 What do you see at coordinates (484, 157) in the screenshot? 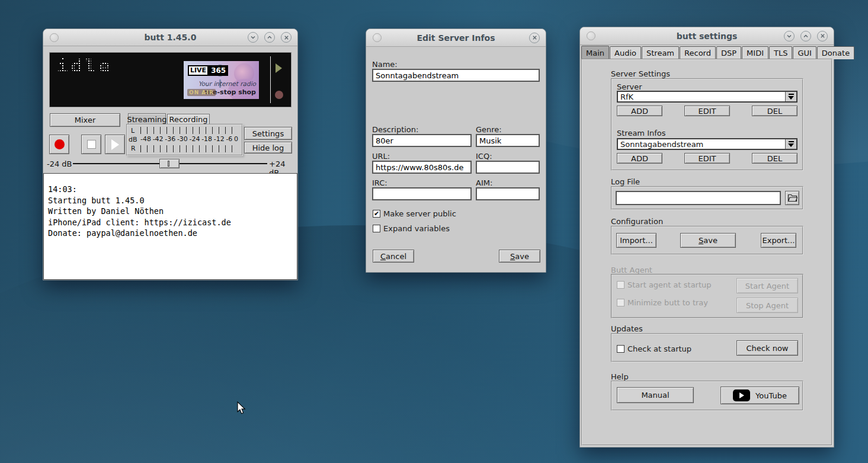
I see `icq-label: ICQ:` at bounding box center [484, 157].